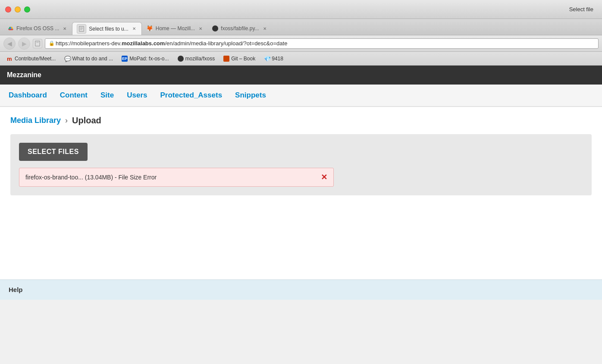 The width and height of the screenshot is (602, 364). What do you see at coordinates (137, 95) in the screenshot?
I see `nav-users: Users` at bounding box center [137, 95].